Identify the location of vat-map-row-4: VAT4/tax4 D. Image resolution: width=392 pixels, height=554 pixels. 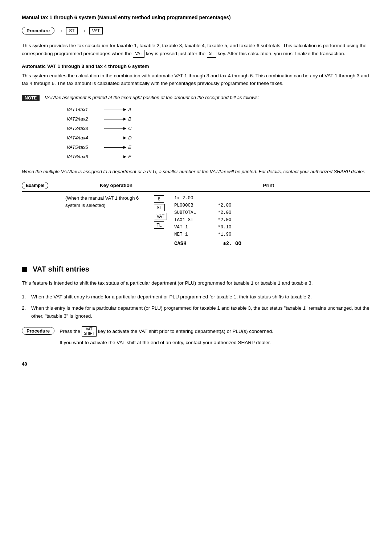
(163, 138).